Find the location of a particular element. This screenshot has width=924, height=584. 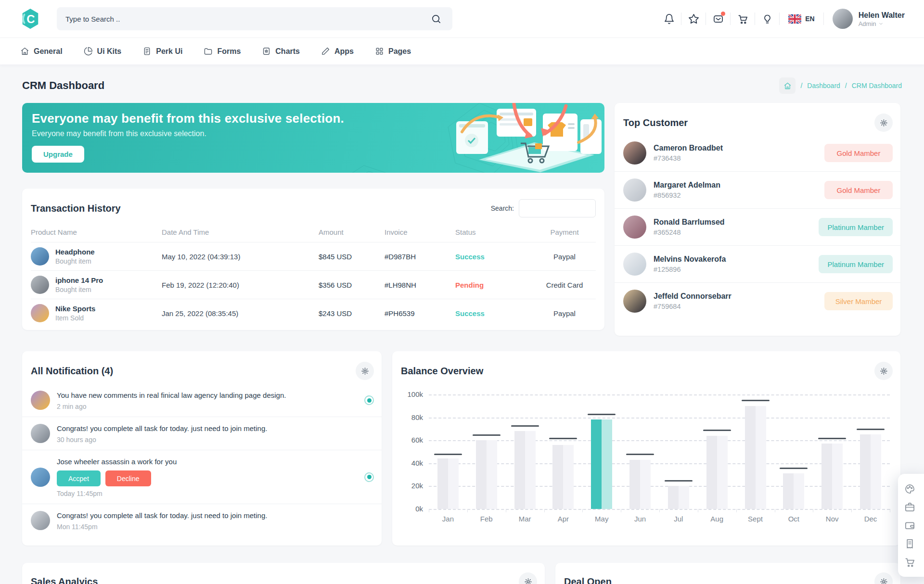

amount-cell: $243 USD is located at coordinates (351, 314).